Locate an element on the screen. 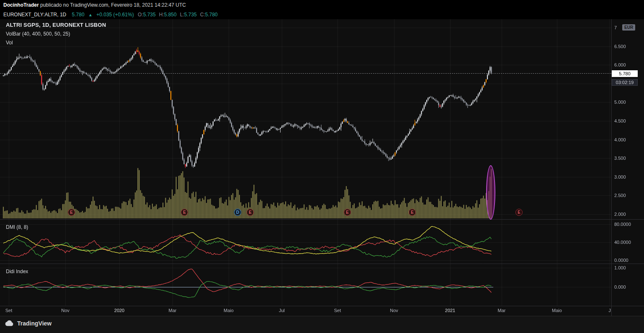 This screenshot has width=644, height=333. volbar-indicator-label: VolBar (40, 400, 500, 50, 25) is located at coordinates (56, 34).